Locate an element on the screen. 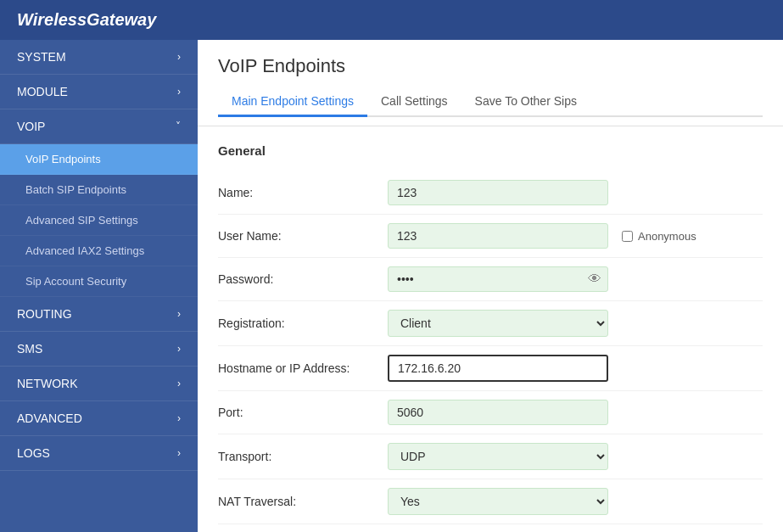 This screenshot has height=532, width=783. sidebar-item-voip-endpoints: VoIP Endpoints is located at coordinates (98, 160).